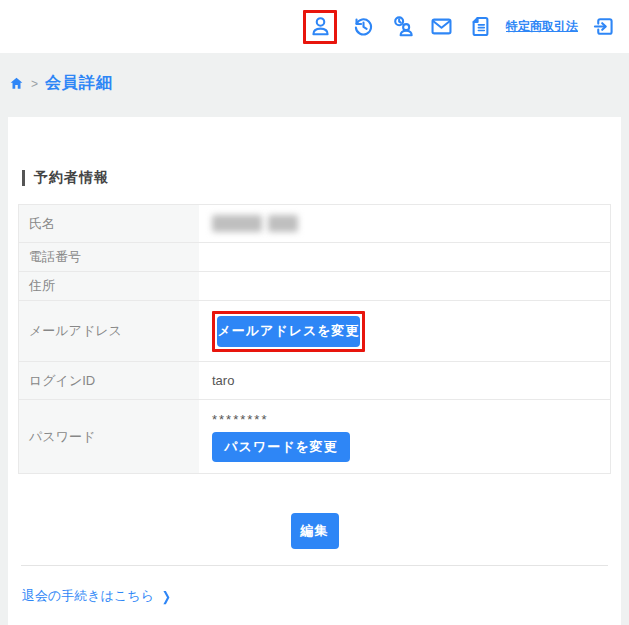  Describe the element at coordinates (255, 224) in the screenshot. I see `redacted-name-value` at that location.